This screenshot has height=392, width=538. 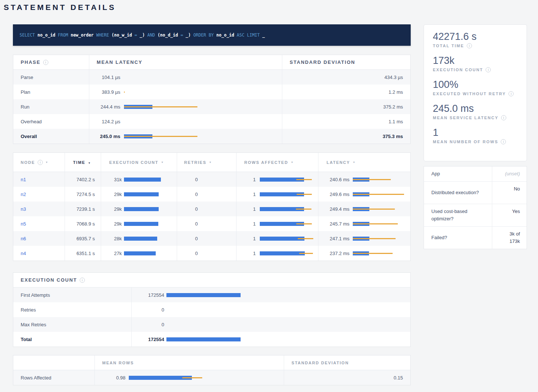 What do you see at coordinates (475, 174) in the screenshot?
I see `attribute-row: App (unset)` at bounding box center [475, 174].